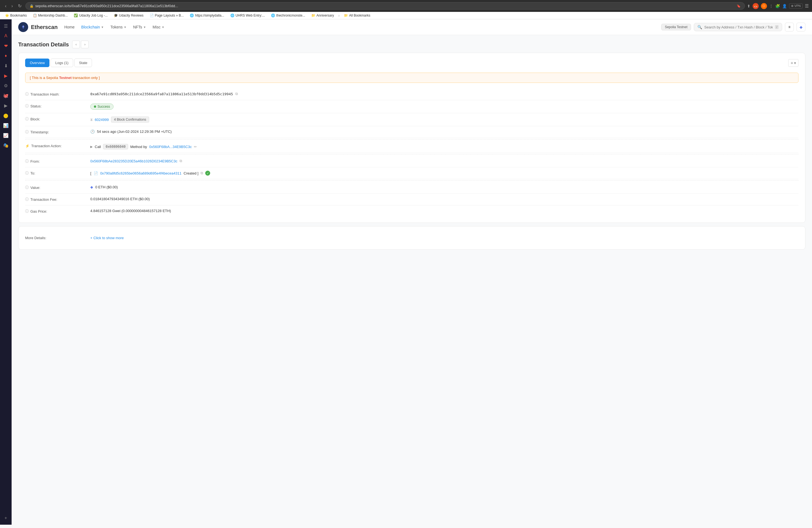 The image size is (812, 528). Describe the element at coordinates (181, 161) in the screenshot. I see `copy-from-button: ⧉` at that location.